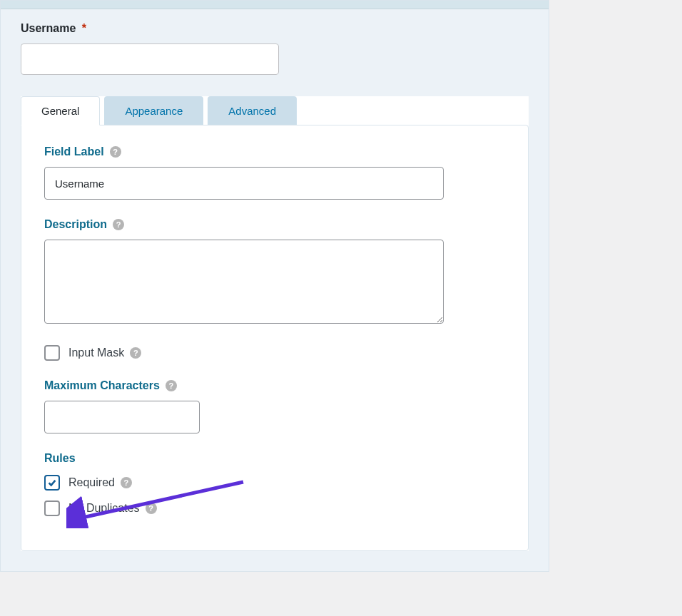  What do you see at coordinates (275, 483) in the screenshot?
I see `required-row: Required ?` at bounding box center [275, 483].